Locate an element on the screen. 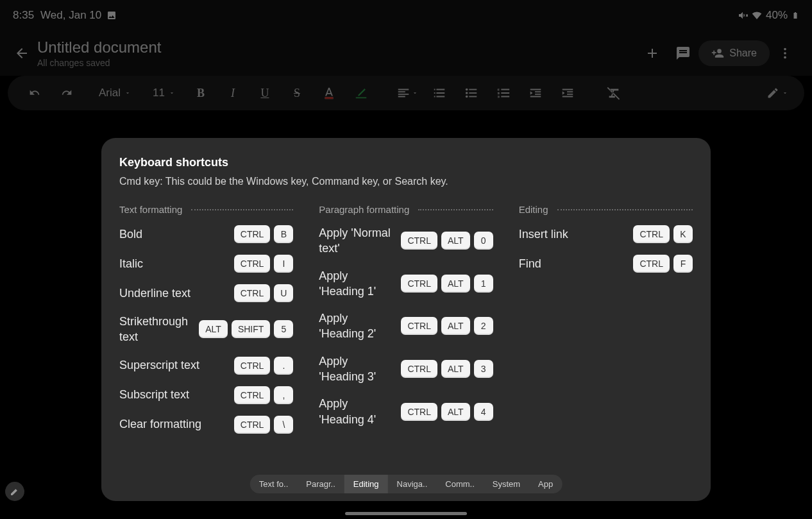 This screenshot has width=812, height=519. dialog-tab: System is located at coordinates (507, 484).